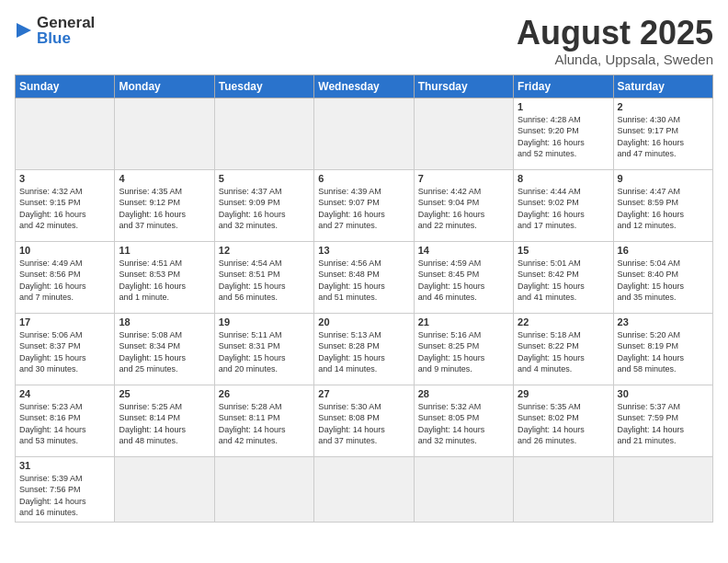 The image size is (728, 563). I want to click on day-info: Sunrise: 5:32 AM Sunset: 8:05 PM Dayligh…, so click(463, 424).